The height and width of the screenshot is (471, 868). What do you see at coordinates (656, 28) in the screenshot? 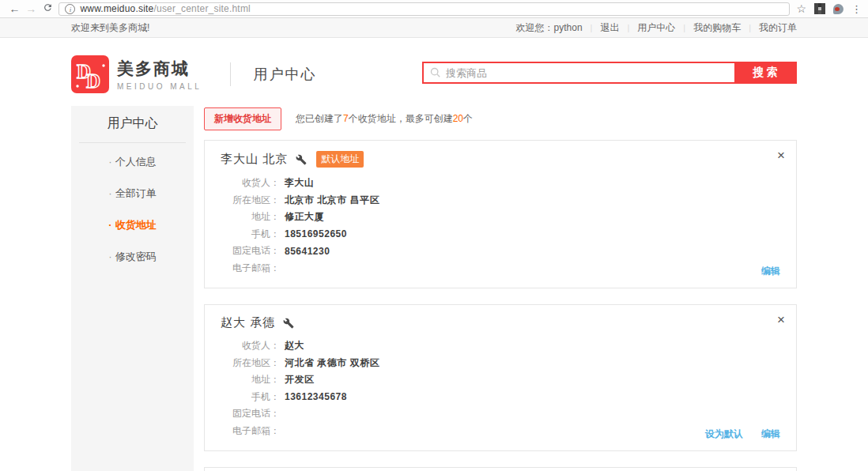
I see `topbar-link-1: 用户中心` at bounding box center [656, 28].